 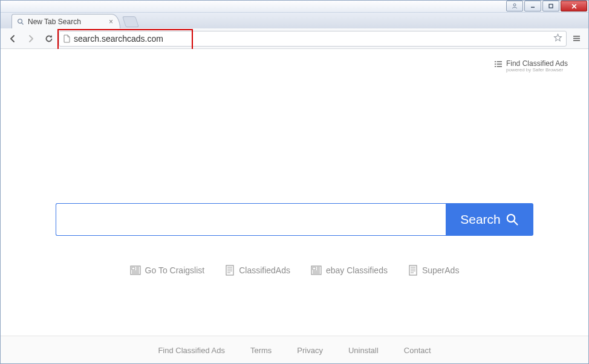 I want to click on footer-link-privacy: Privacy, so click(x=310, y=351).